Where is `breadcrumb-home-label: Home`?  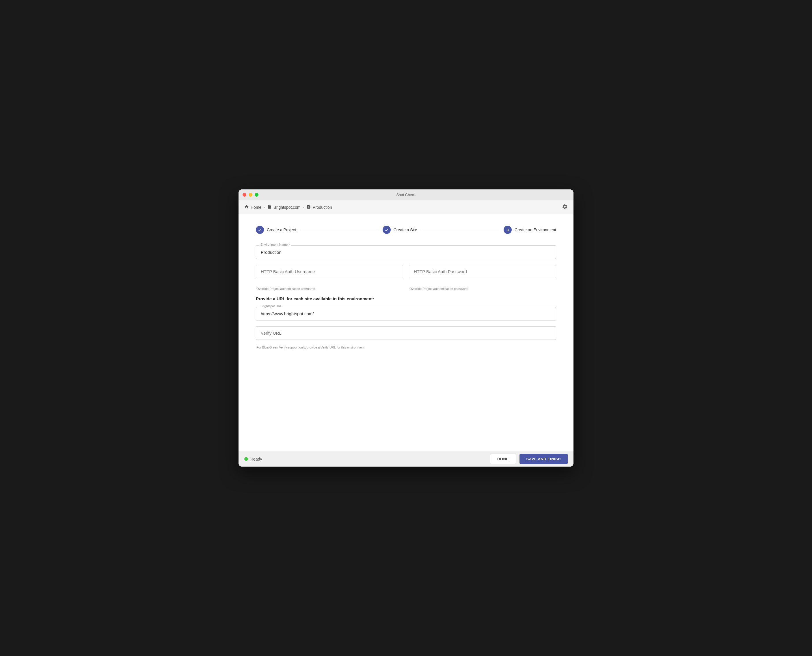 breadcrumb-home-label: Home is located at coordinates (256, 207).